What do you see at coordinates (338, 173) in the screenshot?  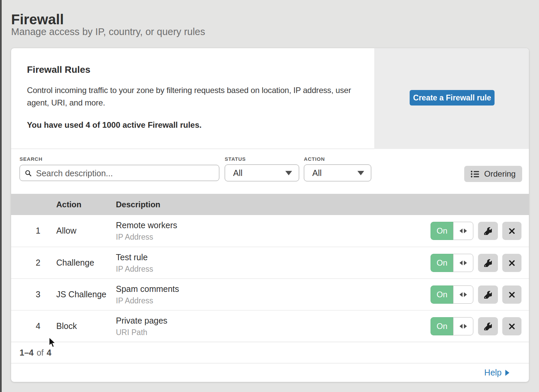 I see `action-select: All` at bounding box center [338, 173].